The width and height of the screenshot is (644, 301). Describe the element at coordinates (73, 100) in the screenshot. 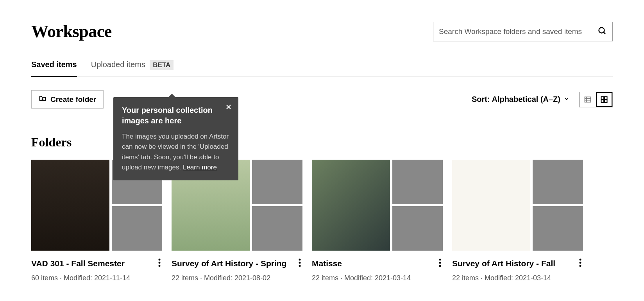

I see `create-folder-label: Create folder` at that location.